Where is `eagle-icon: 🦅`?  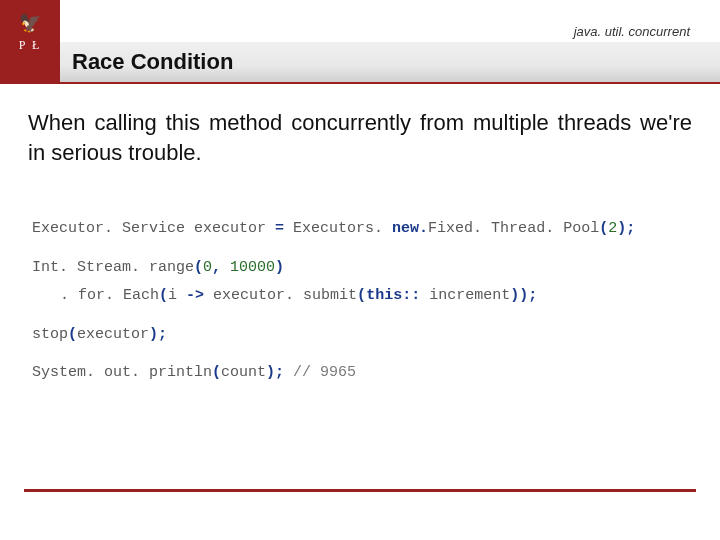 eagle-icon: 🦅 is located at coordinates (30, 23).